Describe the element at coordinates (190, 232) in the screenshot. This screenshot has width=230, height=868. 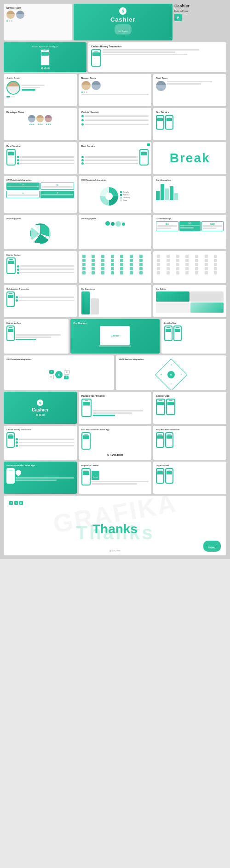
I see `slide-cashier-package: Cashier Package $1 $5 $20` at that location.